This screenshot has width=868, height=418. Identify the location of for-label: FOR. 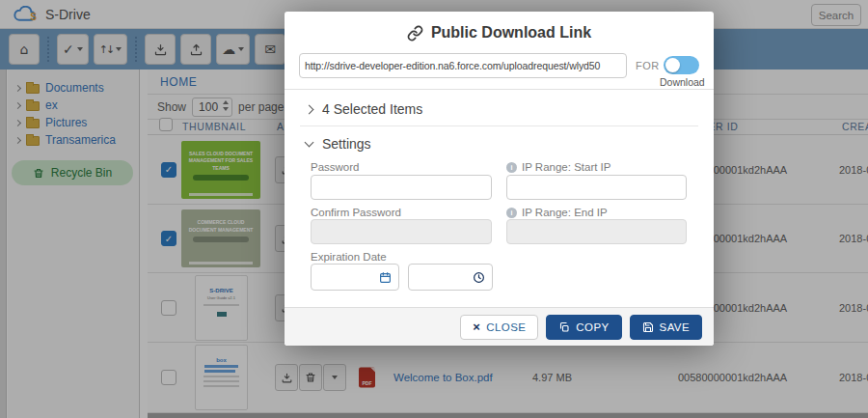
(648, 66).